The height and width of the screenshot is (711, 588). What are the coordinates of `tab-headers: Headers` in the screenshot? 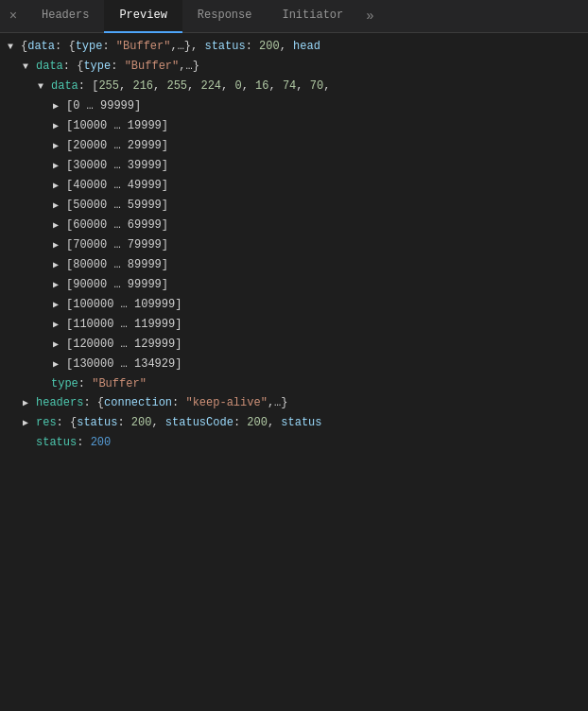 It's located at (65, 17).